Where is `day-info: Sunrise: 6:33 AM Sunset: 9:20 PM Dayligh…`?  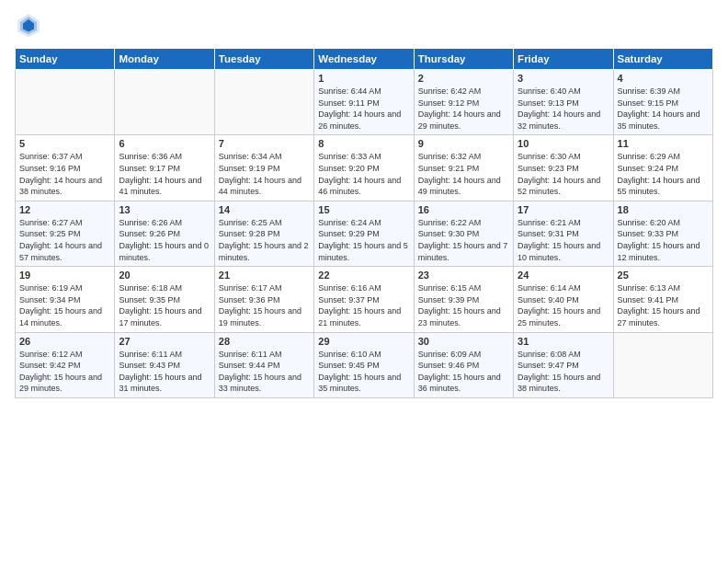
day-info: Sunrise: 6:33 AM Sunset: 9:20 PM Dayligh… is located at coordinates (364, 174).